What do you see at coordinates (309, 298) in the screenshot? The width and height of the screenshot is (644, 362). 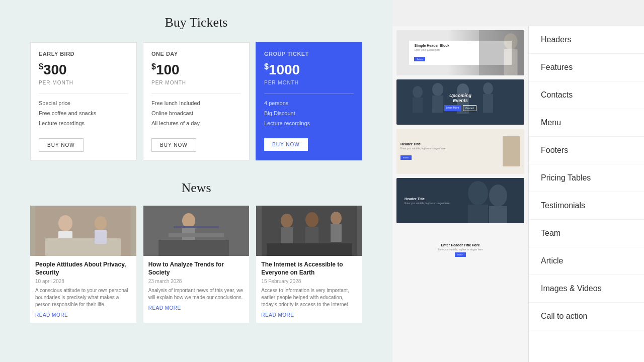 I see `news-excerpt-3: Access to information is very important,…` at bounding box center [309, 298].